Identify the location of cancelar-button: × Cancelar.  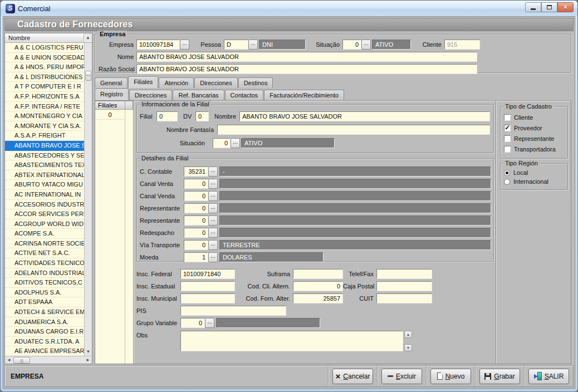
(353, 376).